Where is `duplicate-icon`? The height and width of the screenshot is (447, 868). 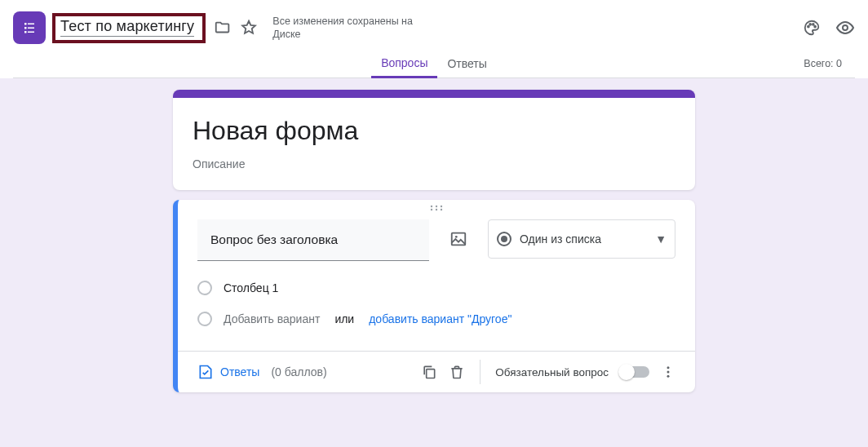 duplicate-icon is located at coordinates (429, 372).